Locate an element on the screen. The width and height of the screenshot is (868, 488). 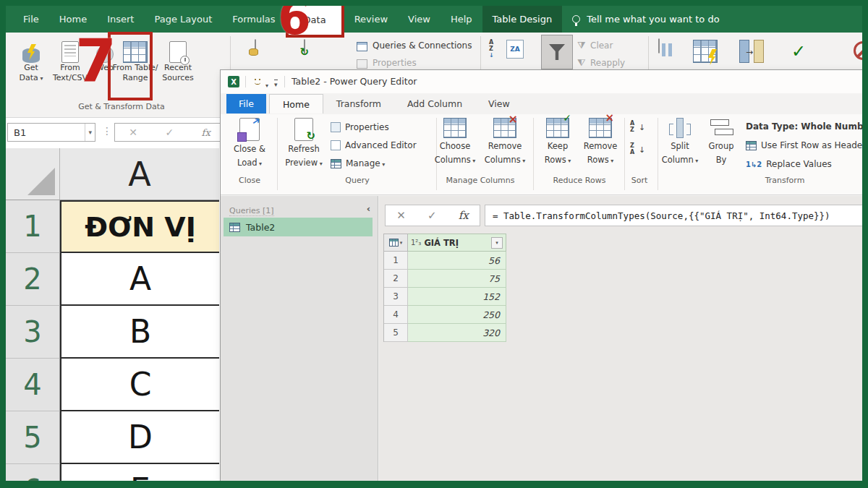
close-group-label: Close is located at coordinates (250, 181).